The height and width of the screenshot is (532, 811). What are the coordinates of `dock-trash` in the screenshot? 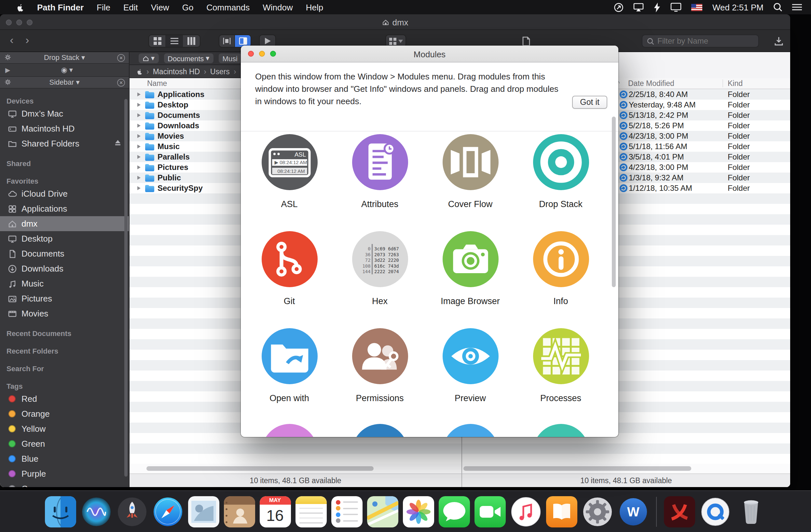 It's located at (751, 512).